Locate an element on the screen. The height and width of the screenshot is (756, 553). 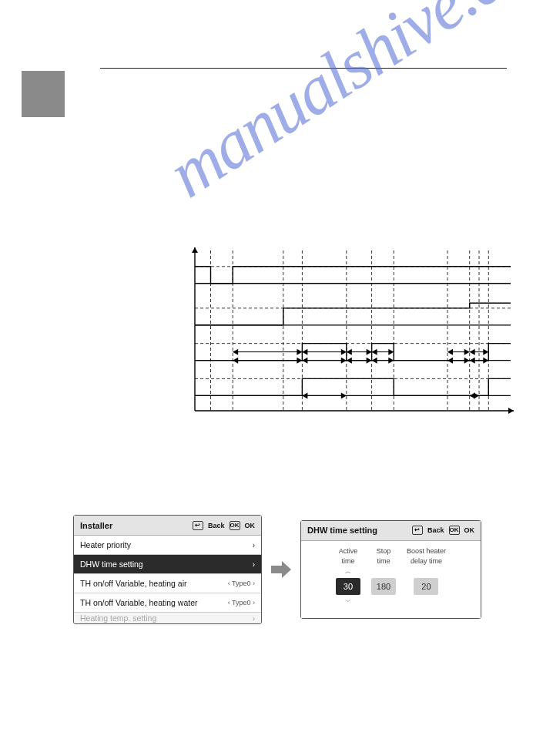
value-column: Boost heaterdelay time︿20﹀ is located at coordinates (427, 576).